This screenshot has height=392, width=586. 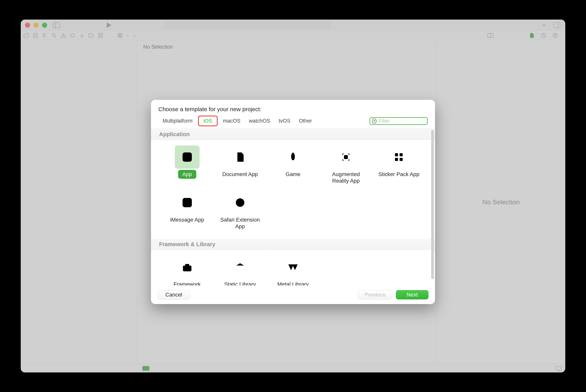 What do you see at coordinates (293, 157) in the screenshot?
I see `rocket-icon` at bounding box center [293, 157].